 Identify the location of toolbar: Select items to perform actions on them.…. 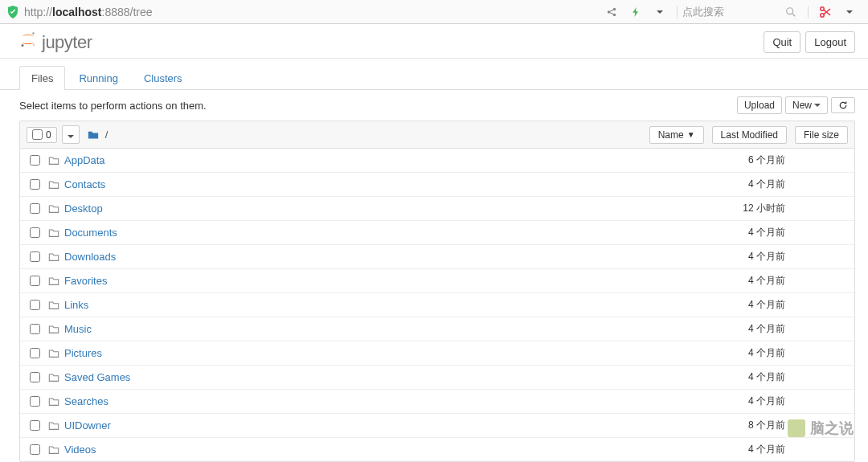
(434, 105).